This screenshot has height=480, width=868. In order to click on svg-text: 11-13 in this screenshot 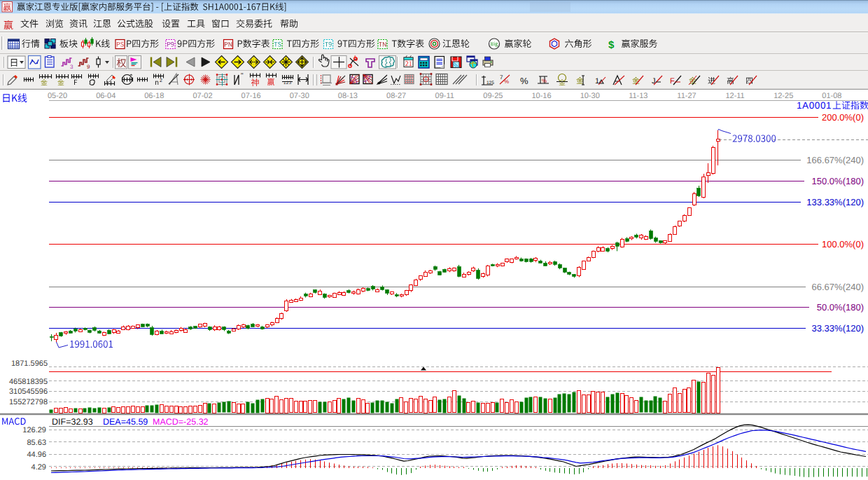, I will do `click(638, 96)`.